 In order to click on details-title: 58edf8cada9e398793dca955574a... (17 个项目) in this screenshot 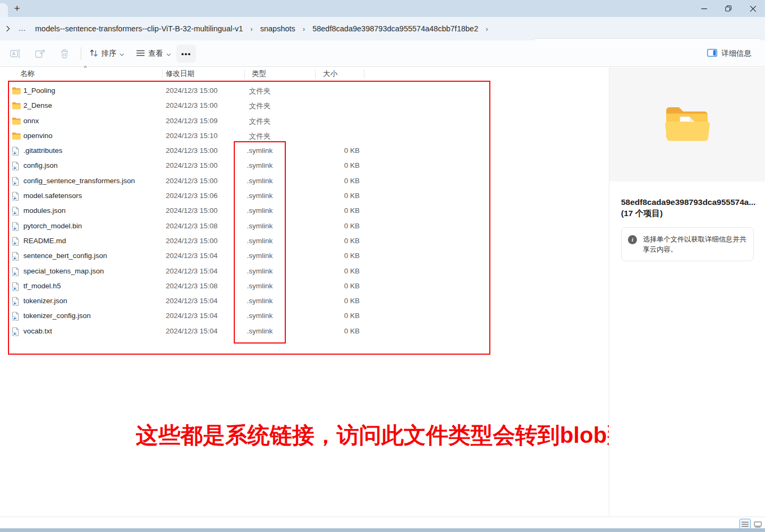, I will do `click(690, 208)`.